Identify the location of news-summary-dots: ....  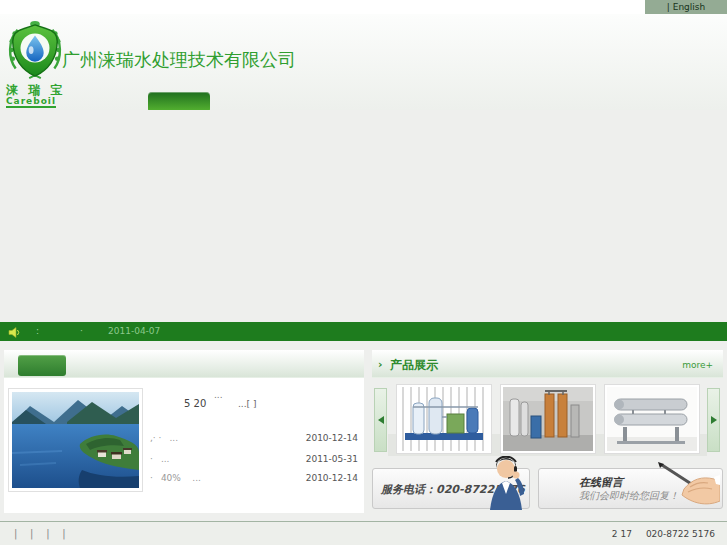
(218, 395).